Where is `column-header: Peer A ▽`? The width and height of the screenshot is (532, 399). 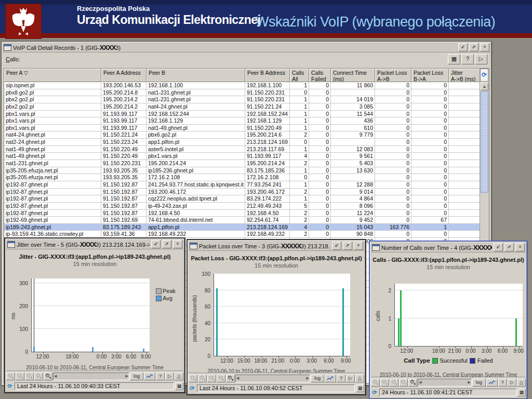
column-header: Peer A ▽ is located at coordinates (53, 75).